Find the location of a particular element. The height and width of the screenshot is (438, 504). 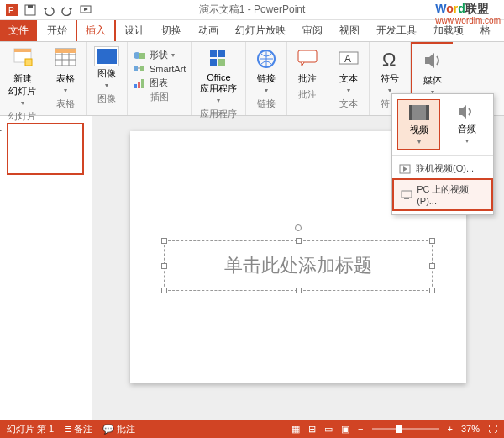

online-video-icon is located at coordinates (405, 169).